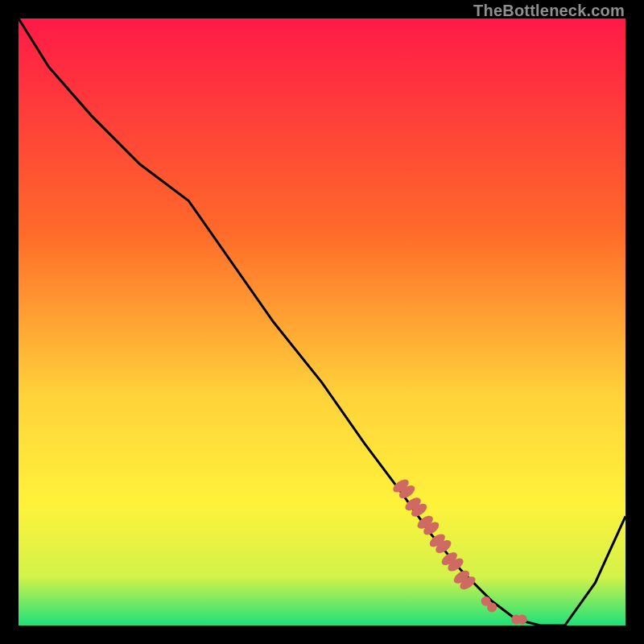 The width and height of the screenshot is (644, 644). What do you see at coordinates (549, 11) in the screenshot?
I see `watermark-text: TheBottleneck.com` at bounding box center [549, 11].